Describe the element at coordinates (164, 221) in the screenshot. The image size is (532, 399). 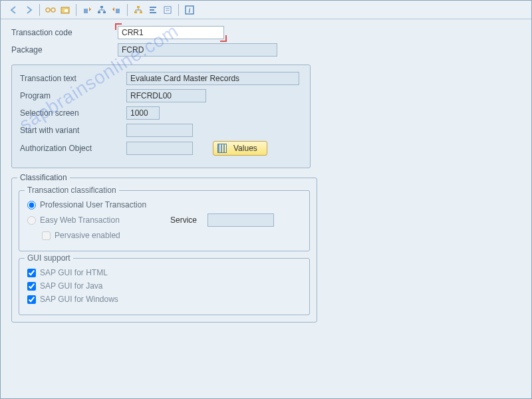
I see `trans-class-group: Transaction classification Professional …` at that location.